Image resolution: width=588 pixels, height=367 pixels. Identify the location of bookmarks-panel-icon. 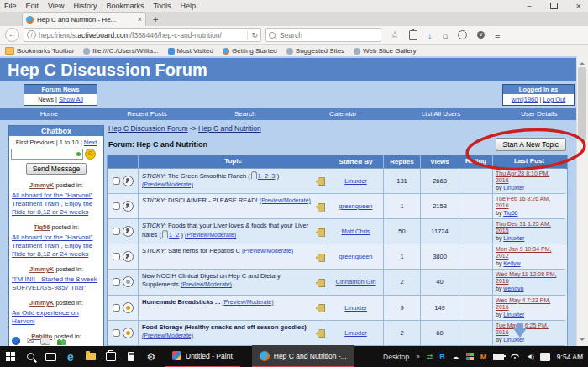
(413, 35).